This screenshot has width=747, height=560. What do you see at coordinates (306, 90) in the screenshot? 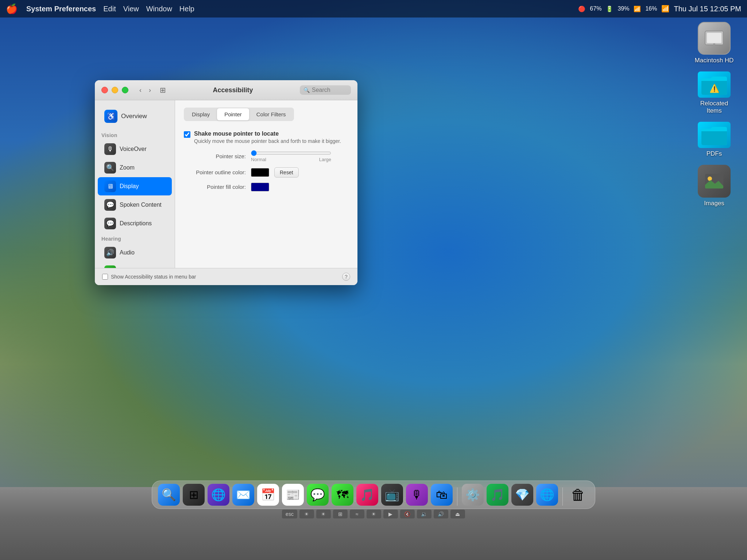
I see `search-icon: 🔍` at bounding box center [306, 90].